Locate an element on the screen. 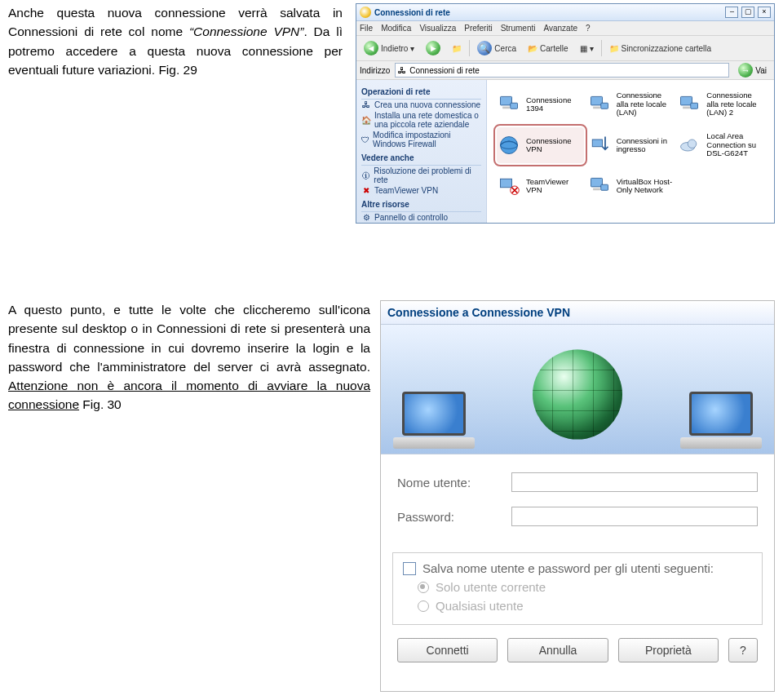 This screenshot has height=700, width=783. folders-icon: 📂 is located at coordinates (533, 49).